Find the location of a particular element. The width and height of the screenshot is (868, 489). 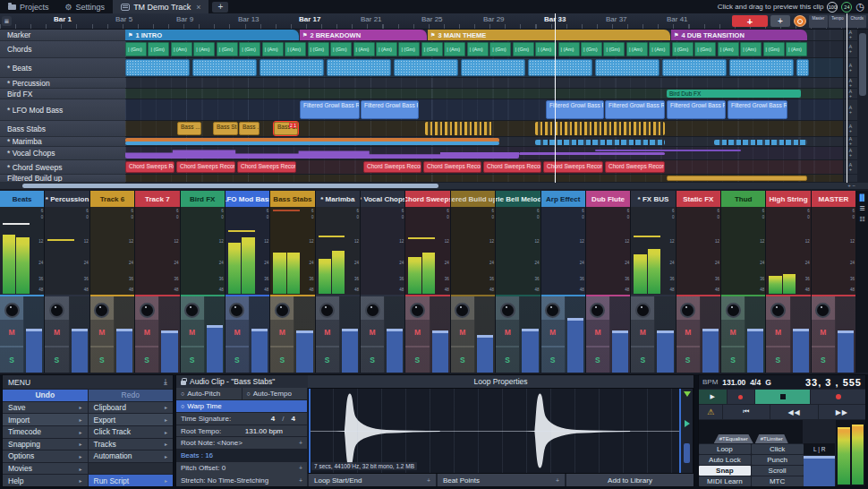

close-icon: × is located at coordinates (199, 7).